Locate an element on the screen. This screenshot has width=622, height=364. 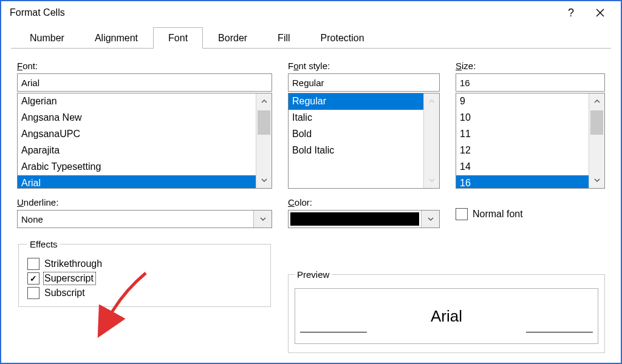
tab-protection: Protection is located at coordinates (343, 38).